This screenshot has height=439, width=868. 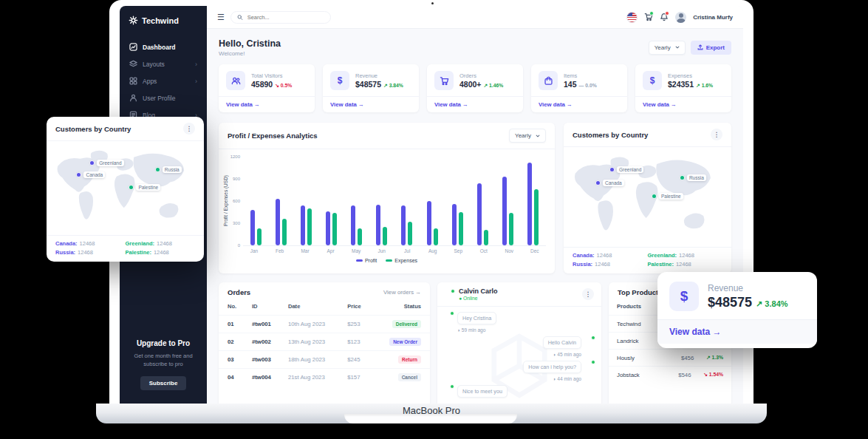 I want to click on bag-icon, so click(x=548, y=81).